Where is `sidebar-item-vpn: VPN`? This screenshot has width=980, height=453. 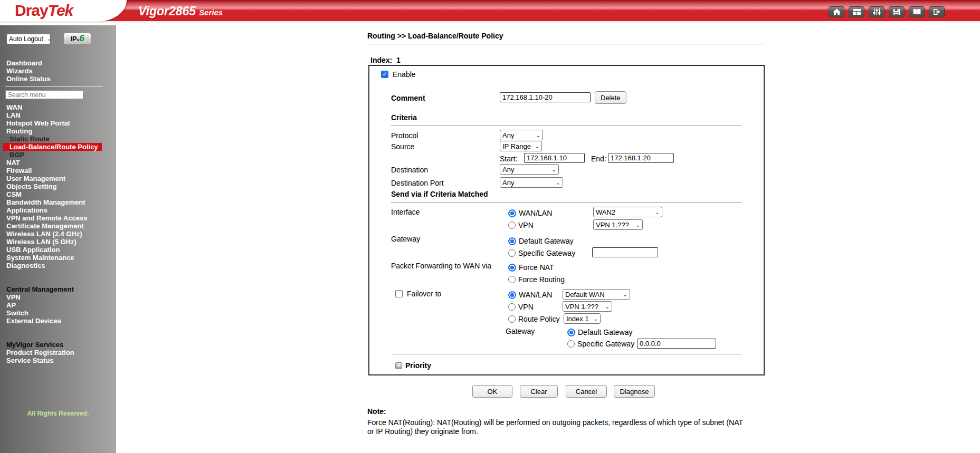
sidebar-item-vpn: VPN is located at coordinates (58, 297).